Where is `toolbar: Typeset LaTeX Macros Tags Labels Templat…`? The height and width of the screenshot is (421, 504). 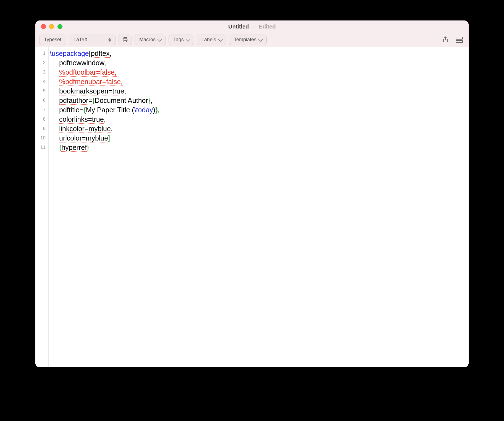
toolbar: Typeset LaTeX Macros Tags Labels Templat… is located at coordinates (252, 40).